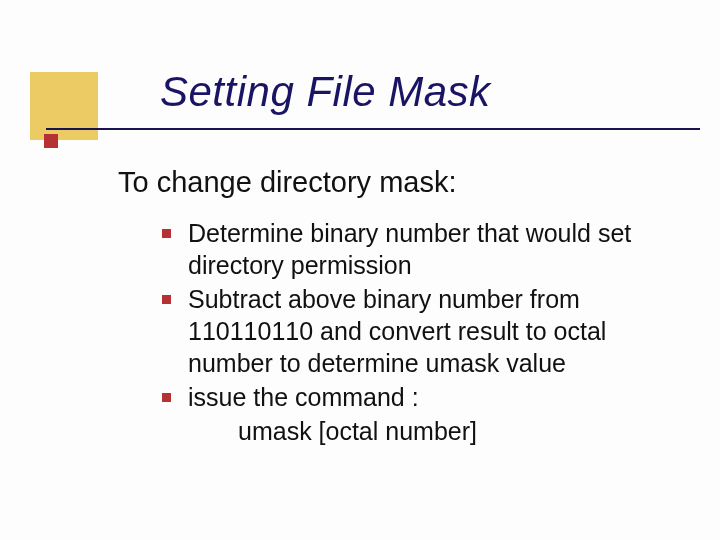 The image size is (720, 540). What do you see at coordinates (304, 397) in the screenshot?
I see `bullet-text: issue the command :` at bounding box center [304, 397].